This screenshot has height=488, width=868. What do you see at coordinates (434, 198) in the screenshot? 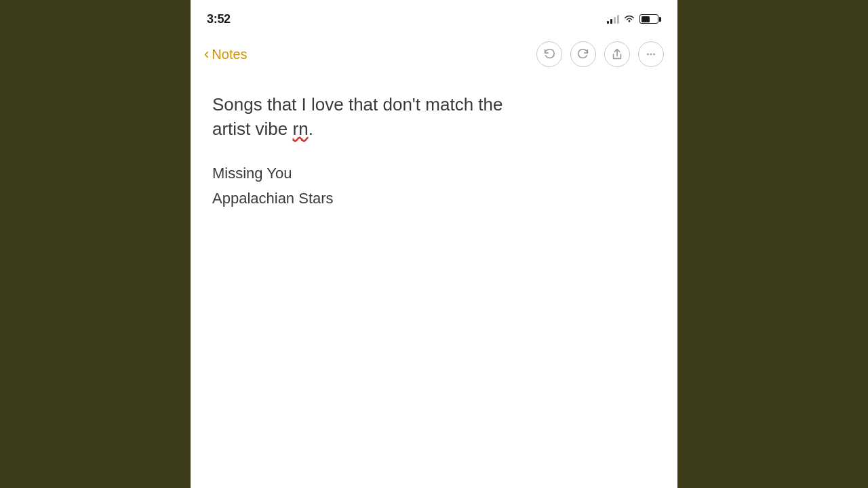
I see `list-item: Appalachian Stars` at bounding box center [434, 198].